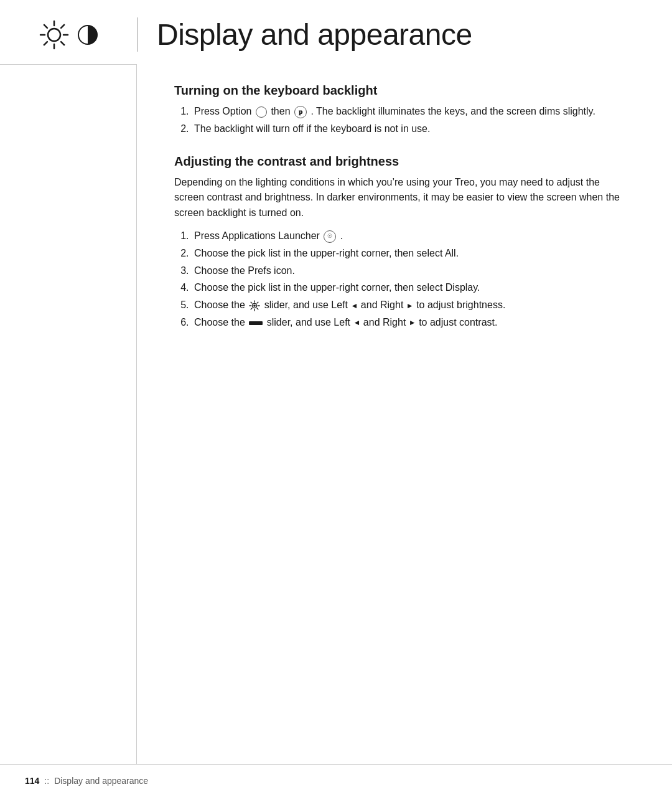 The image size is (672, 797). Describe the element at coordinates (138, 35) in the screenshot. I see `header-divider` at that location.